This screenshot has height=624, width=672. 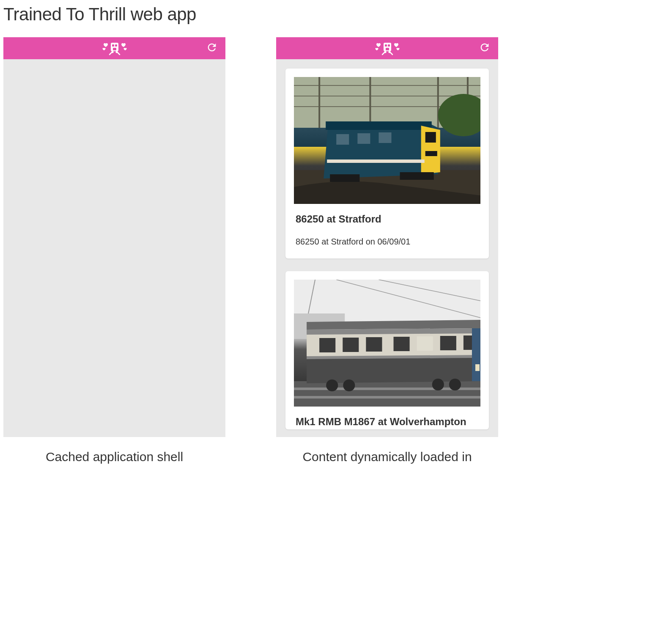 What do you see at coordinates (387, 242) in the screenshot?
I see `card-description: 86250 at Stratford on 06/09/01` at bounding box center [387, 242].